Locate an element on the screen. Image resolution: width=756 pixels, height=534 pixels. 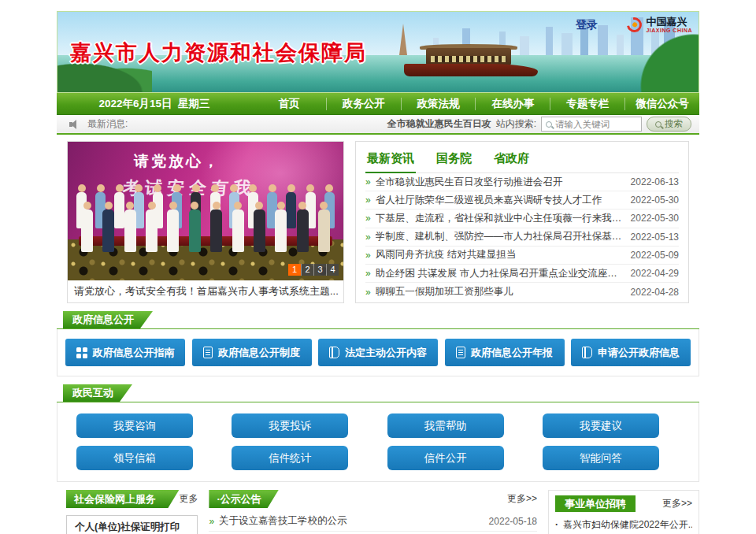
news-item: »助企纾困 共谋发展 市人力社保局召开重点企业交流座谈会2022-04-29 is located at coordinates (522, 274).